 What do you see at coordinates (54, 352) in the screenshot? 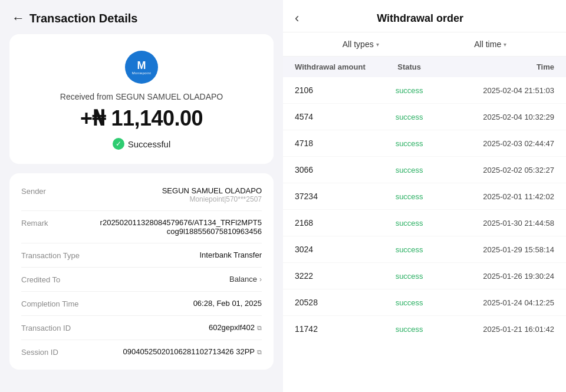
I see `detail-label: Session ID` at bounding box center [54, 352].